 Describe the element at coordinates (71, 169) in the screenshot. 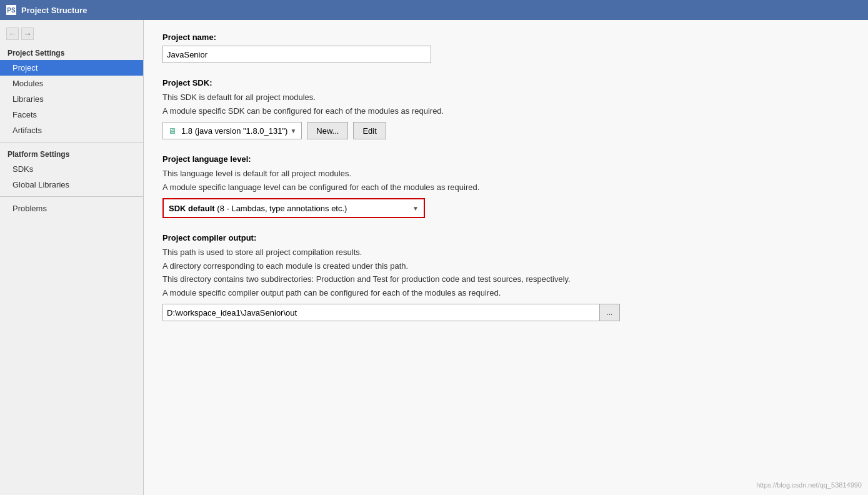

I see `sidebar-item-sdks: SDKs` at that location.